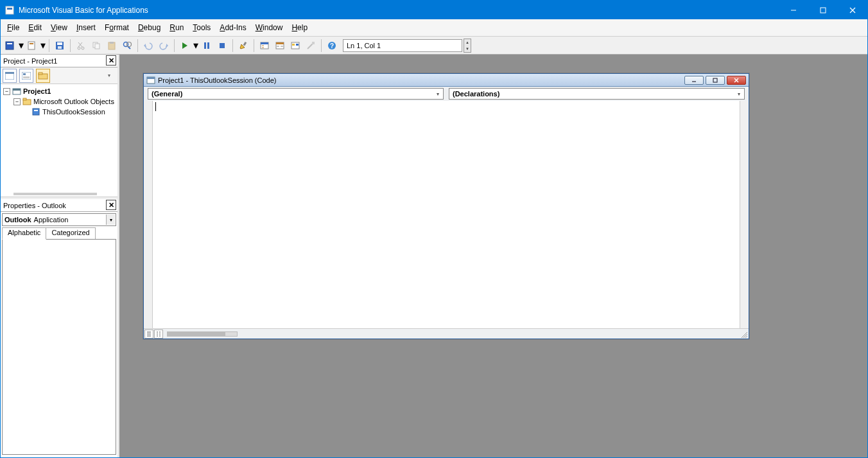 The width and height of the screenshot is (868, 458). Describe the element at coordinates (111, 205) in the screenshot. I see `properties-panel-close-button: ✕` at that location.